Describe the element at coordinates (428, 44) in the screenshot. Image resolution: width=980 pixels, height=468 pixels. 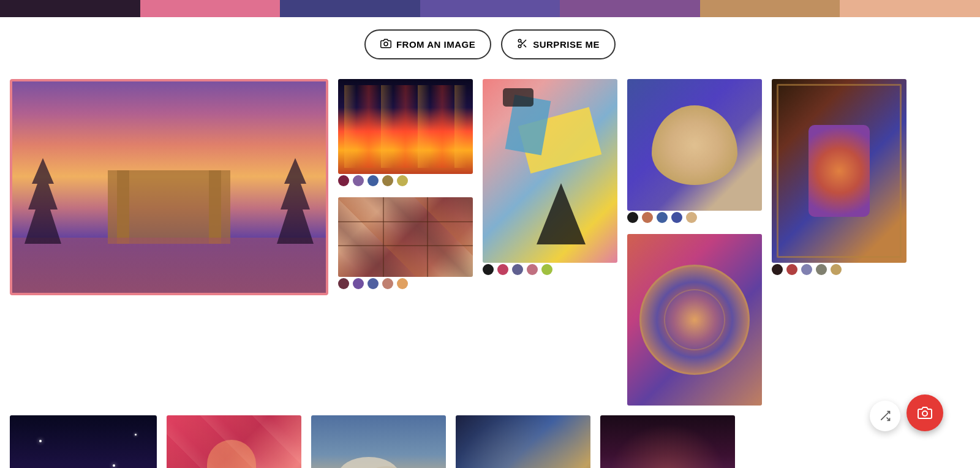
I see `from-image-button: FROM AN IMAGE` at that location.